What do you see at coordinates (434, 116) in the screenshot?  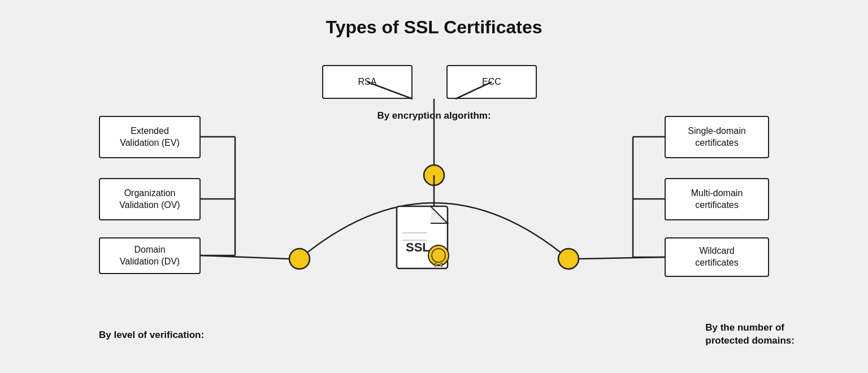 I see `label-encryption: By encryption algorithm:` at bounding box center [434, 116].